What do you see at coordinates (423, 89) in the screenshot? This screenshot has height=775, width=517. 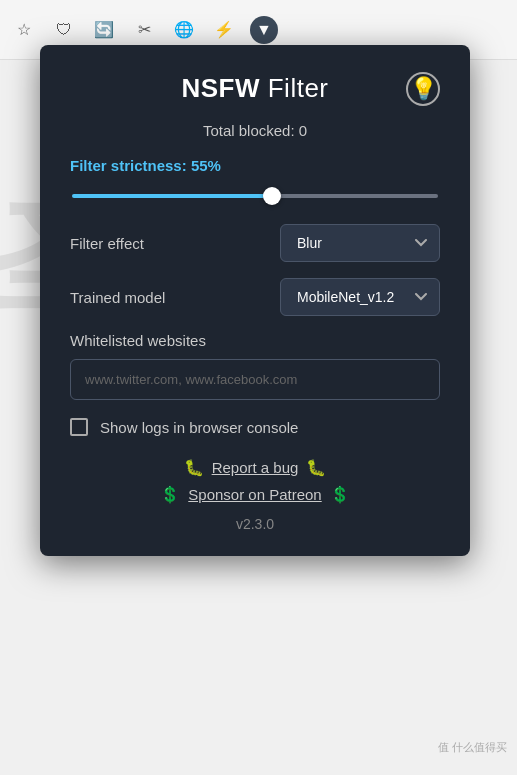 I see `bulb-icon: 💡` at bounding box center [423, 89].